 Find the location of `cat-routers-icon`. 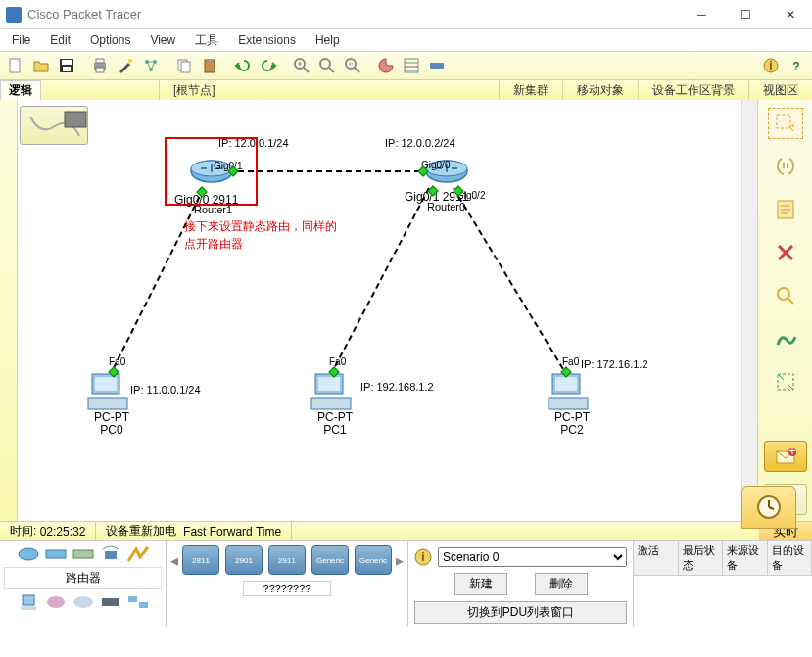

cat-routers-icon is located at coordinates (28, 554).